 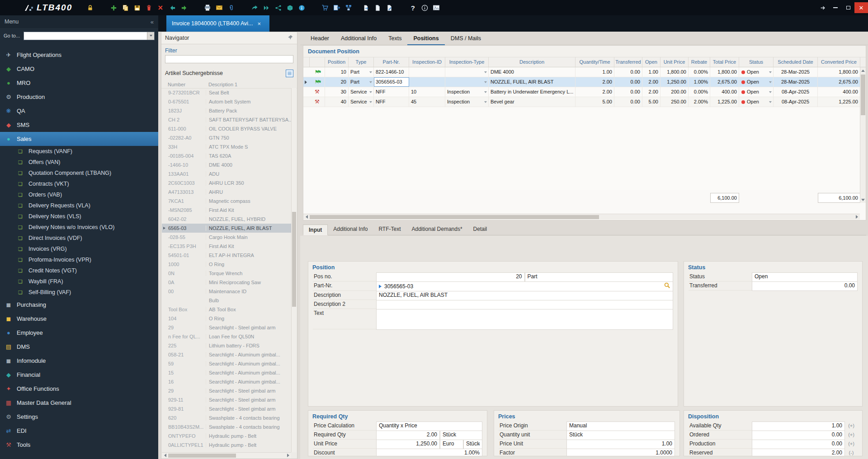 What do you see at coordinates (675, 102) in the screenshot?
I see `cell-unit-price: 250.00` at bounding box center [675, 102].